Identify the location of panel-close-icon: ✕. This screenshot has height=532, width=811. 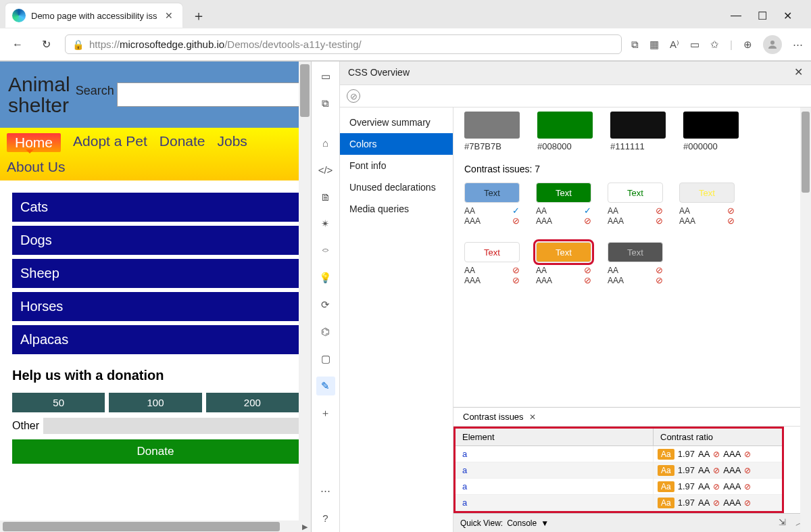
(799, 72).